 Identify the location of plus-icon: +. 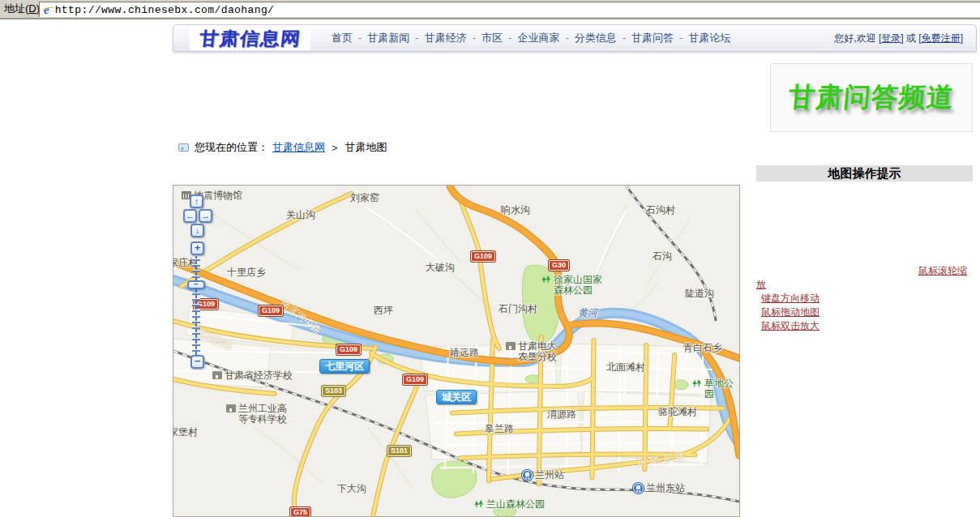
(198, 248).